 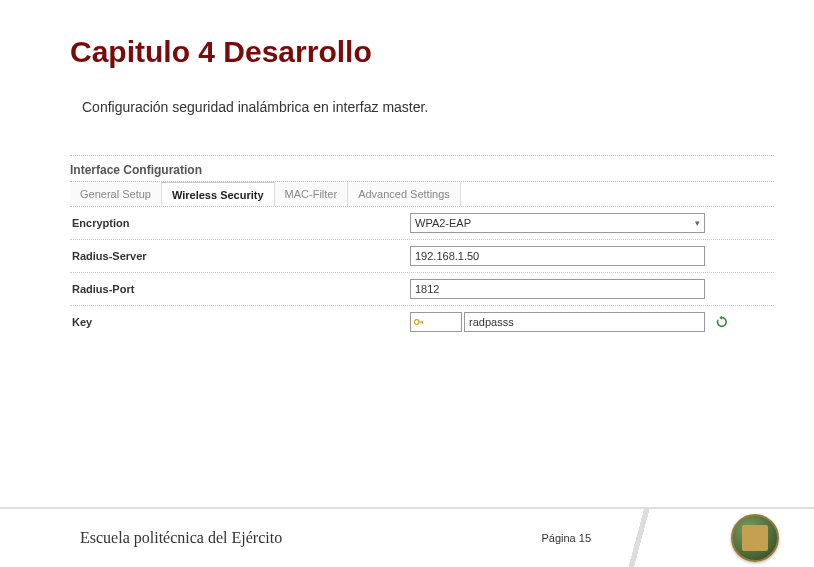 What do you see at coordinates (310, 538) in the screenshot?
I see `footer-school-name: Escuela politécnica del Ejército` at bounding box center [310, 538].